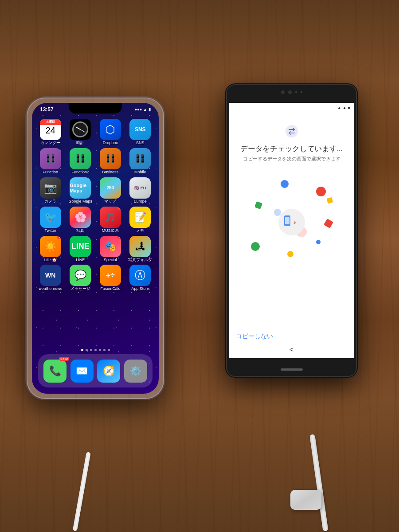 This screenshot has width=399, height=532. Describe the element at coordinates (340, 108) in the screenshot. I see `android-wifi-icon: ▲` at that location.